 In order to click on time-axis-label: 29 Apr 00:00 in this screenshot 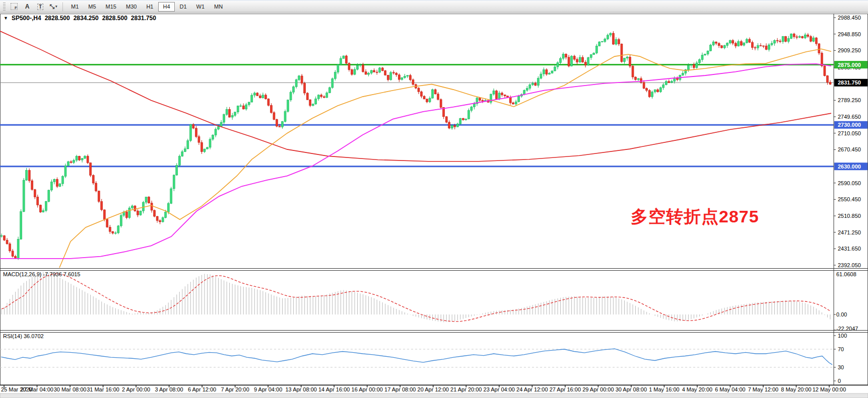, I will do `click(598, 389)`.